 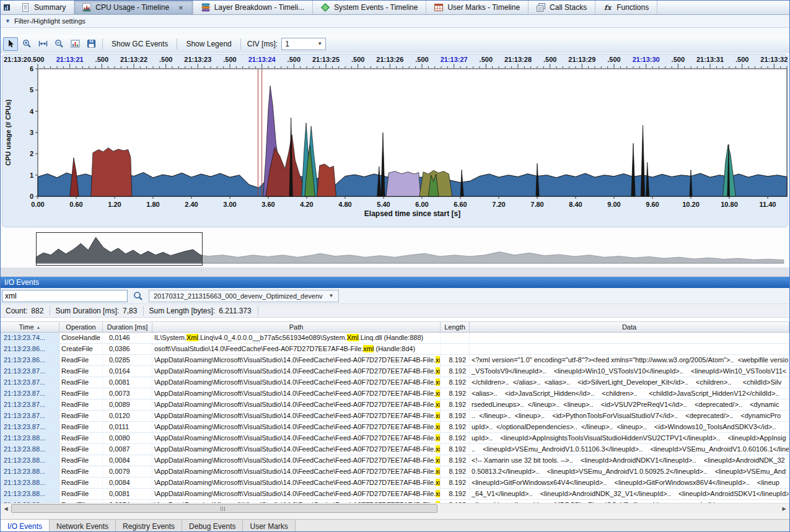 I want to click on zoom-in-icon, so click(x=27, y=43).